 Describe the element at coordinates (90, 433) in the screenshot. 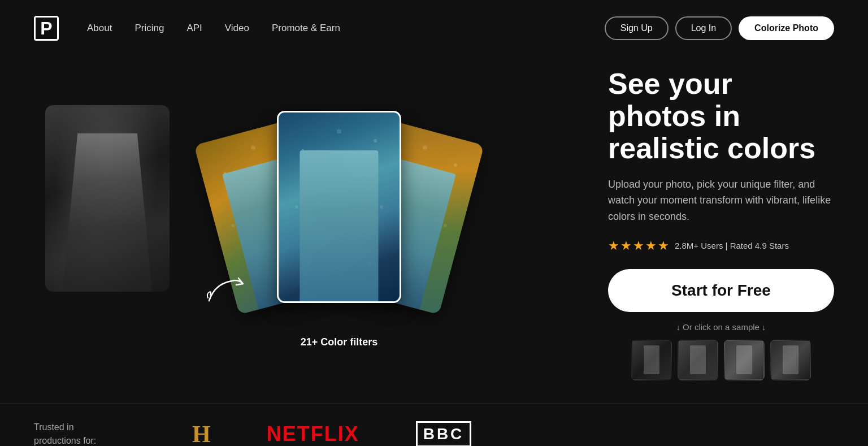

I see `trusted-label: Trusted inproductions for:` at that location.